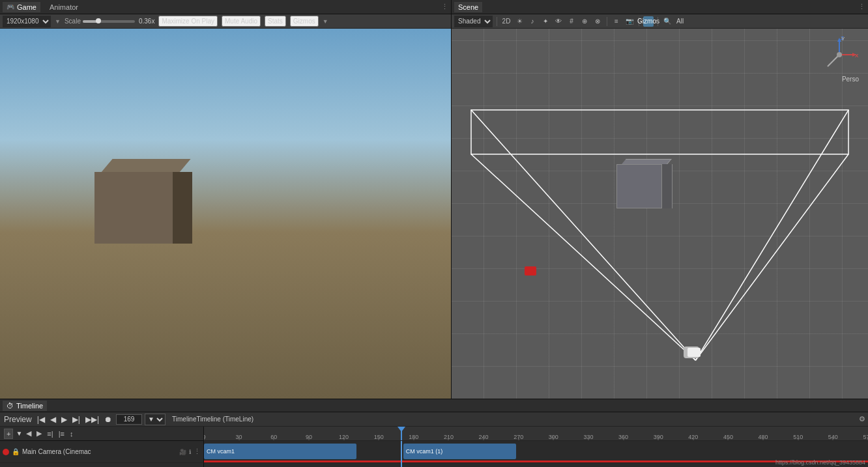 The image size is (868, 467). I want to click on axis-gizmo: Z X Y, so click(839, 55).